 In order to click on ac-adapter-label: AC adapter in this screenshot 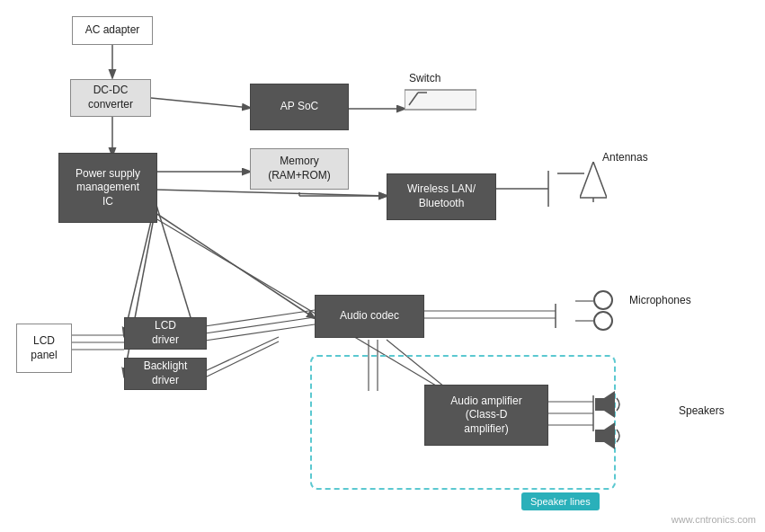, I will do `click(113, 31)`.